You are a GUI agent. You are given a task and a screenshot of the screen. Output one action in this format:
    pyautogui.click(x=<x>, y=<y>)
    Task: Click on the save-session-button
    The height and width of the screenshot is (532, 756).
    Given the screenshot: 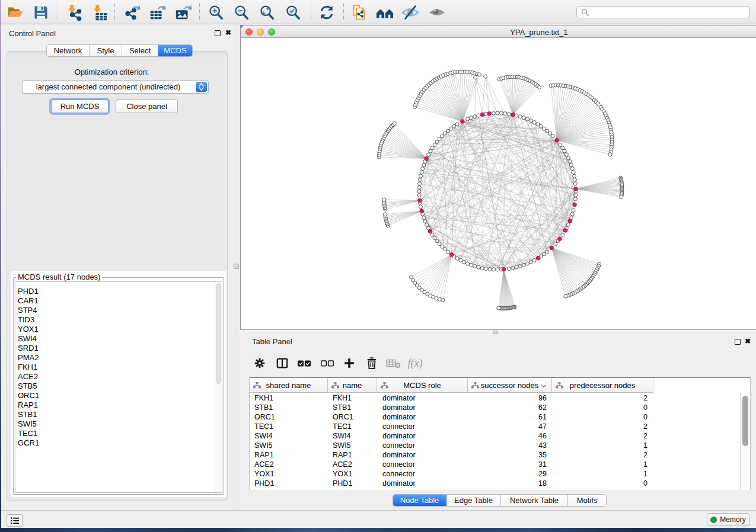 What is the action you would take?
    pyautogui.click(x=41, y=12)
    